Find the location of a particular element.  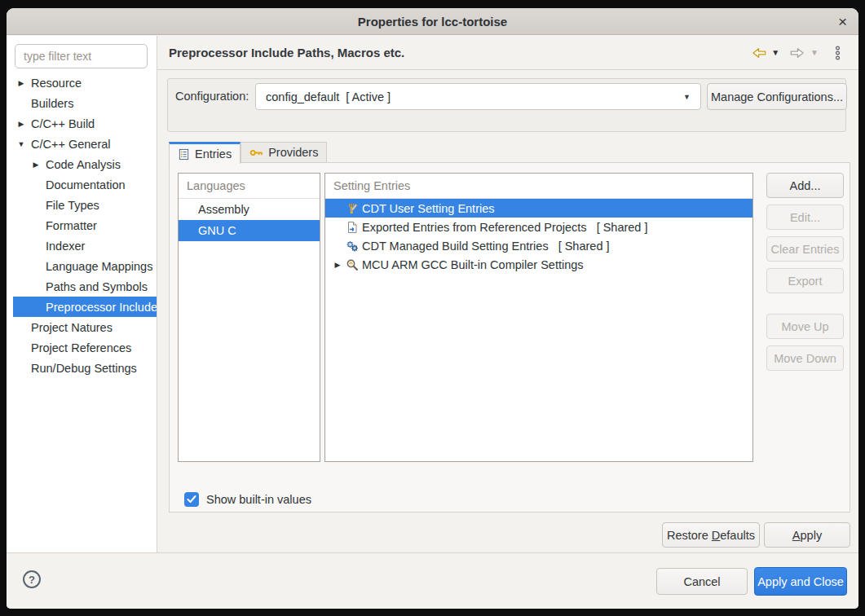

move-up-button: Move Up is located at coordinates (805, 326).